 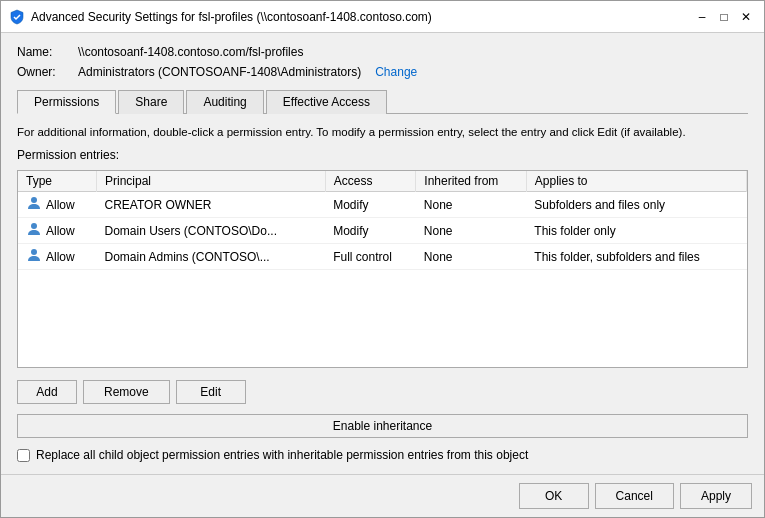 I want to click on cell-access: Full control, so click(x=370, y=257).